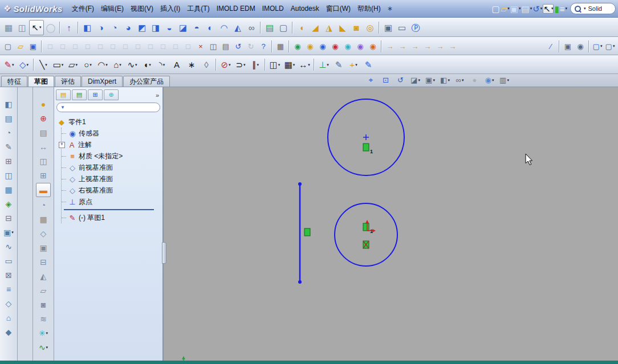 The width and height of the screenshot is (618, 364). I want to click on circle-tool: ○▾, so click(88, 65).